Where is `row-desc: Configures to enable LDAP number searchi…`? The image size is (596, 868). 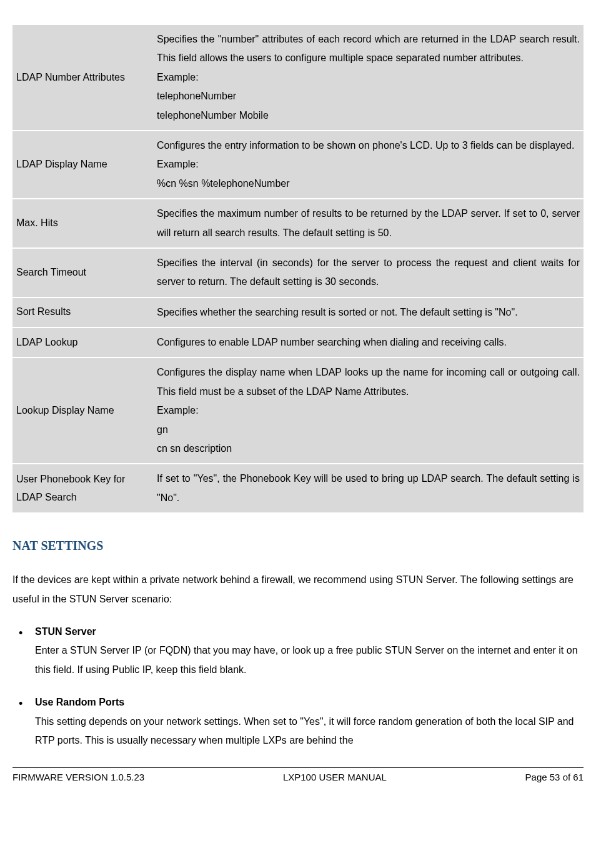
row-desc: Configures to enable LDAP number searchi… is located at coordinates (369, 342).